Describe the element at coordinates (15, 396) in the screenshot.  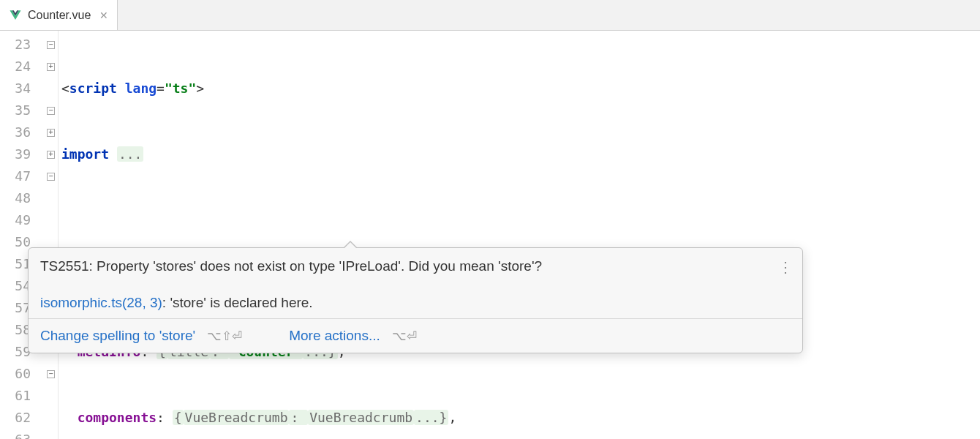
I see `line-number: 61` at that location.